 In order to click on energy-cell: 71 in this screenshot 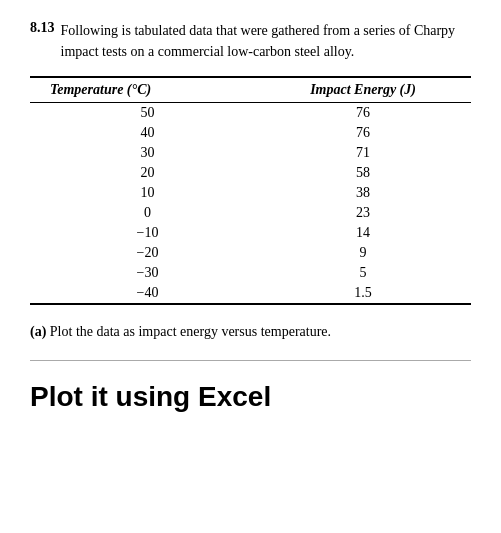, I will do `click(363, 153)`.